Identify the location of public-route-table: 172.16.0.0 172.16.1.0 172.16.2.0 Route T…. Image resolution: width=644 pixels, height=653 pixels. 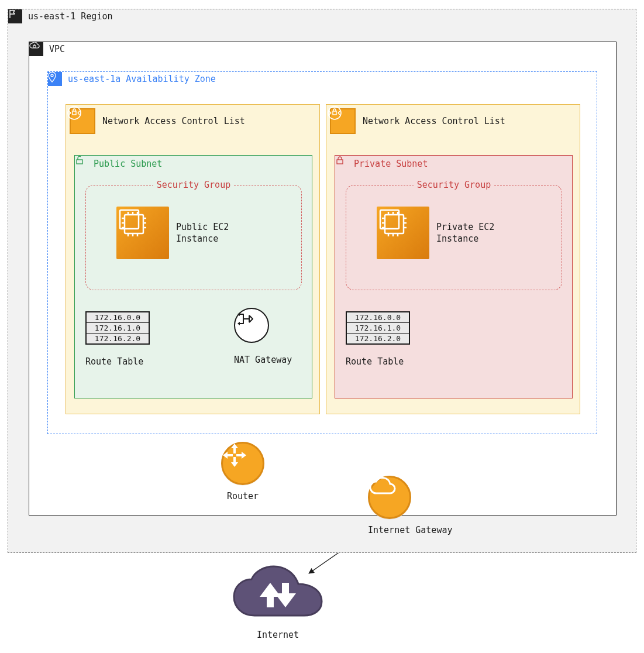
(118, 339).